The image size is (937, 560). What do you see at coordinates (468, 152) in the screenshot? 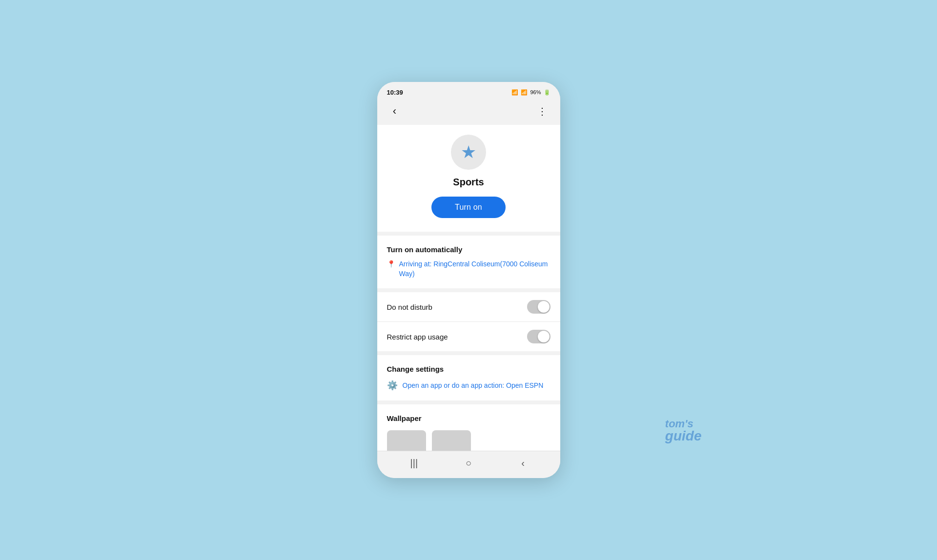
I see `star-icon: ★` at bounding box center [468, 152].